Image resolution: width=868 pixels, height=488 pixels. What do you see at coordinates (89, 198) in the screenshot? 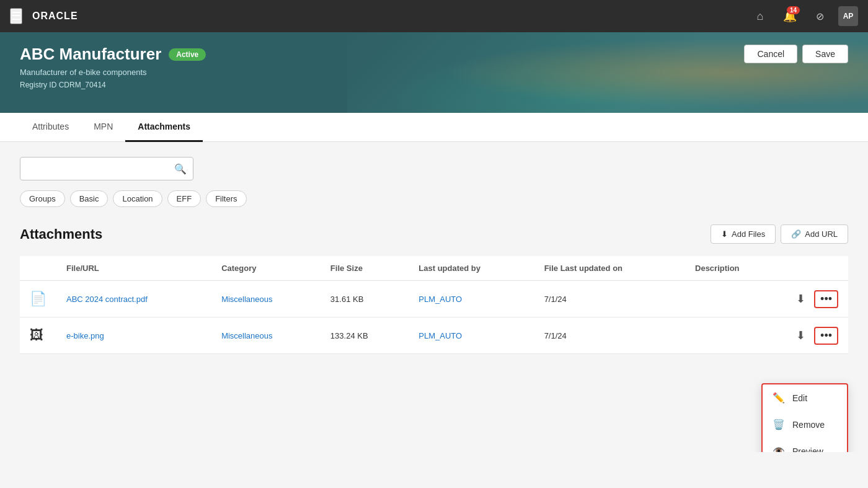
I see `filter-basic: Basic` at bounding box center [89, 198].